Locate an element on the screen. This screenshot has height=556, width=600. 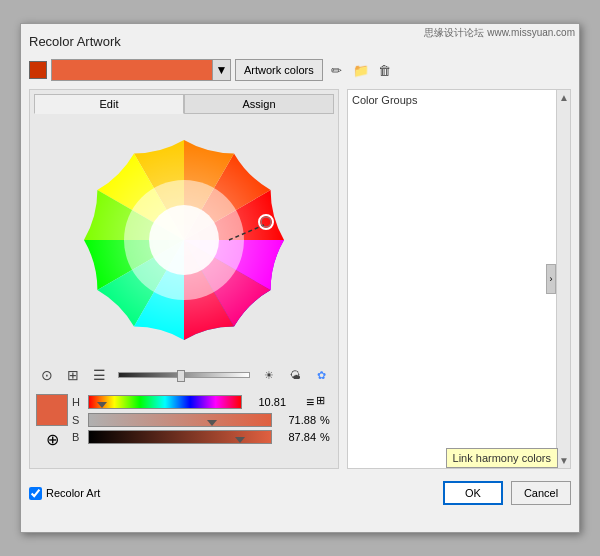
sort-icon: ≡ is located at coordinates (310, 402).